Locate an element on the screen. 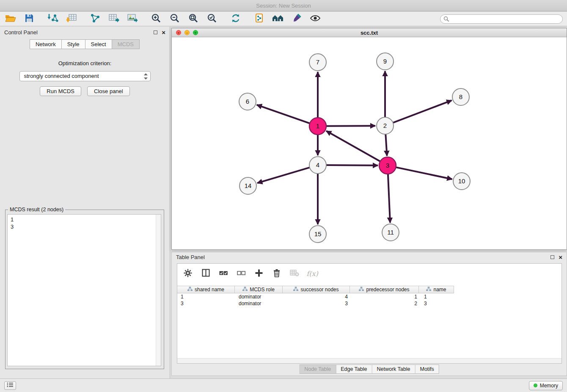 This screenshot has height=392, width=567. float-panel-icon is located at coordinates (156, 32).